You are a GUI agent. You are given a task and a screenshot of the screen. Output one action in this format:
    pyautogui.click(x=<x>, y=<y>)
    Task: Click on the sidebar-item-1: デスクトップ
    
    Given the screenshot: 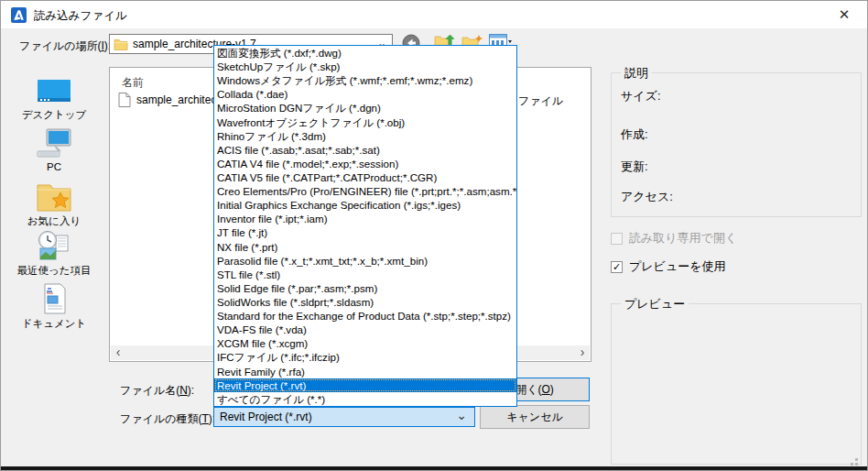 What is the action you would take?
    pyautogui.click(x=54, y=97)
    